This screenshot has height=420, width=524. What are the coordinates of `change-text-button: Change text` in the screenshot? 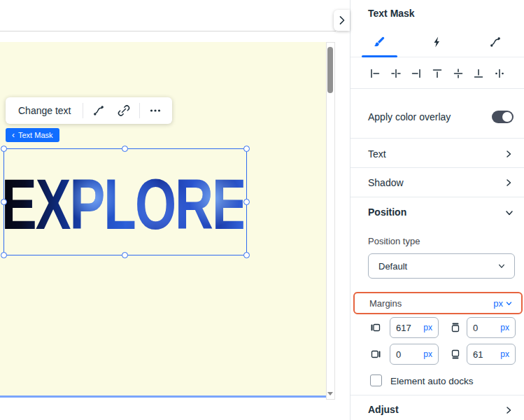 It's located at (45, 111).